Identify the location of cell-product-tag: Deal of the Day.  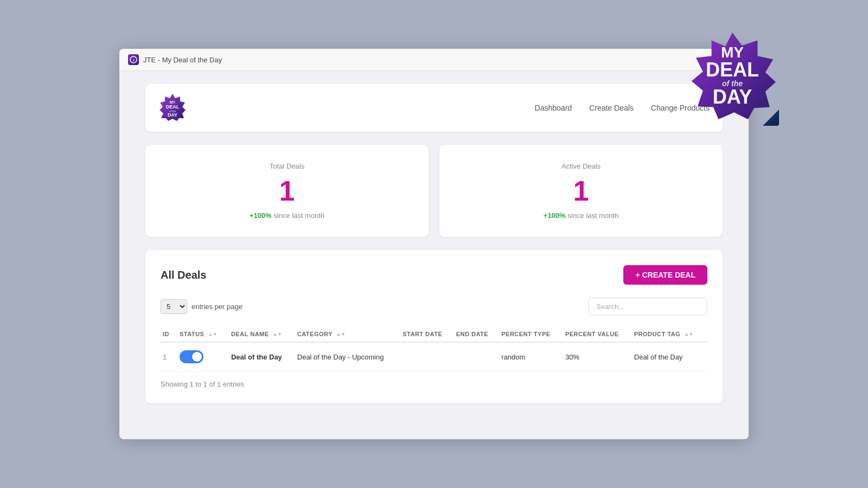
(669, 357).